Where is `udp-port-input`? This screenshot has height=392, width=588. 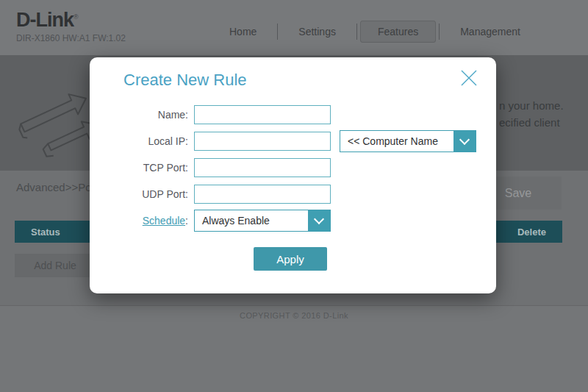 udp-port-input is located at coordinates (262, 194).